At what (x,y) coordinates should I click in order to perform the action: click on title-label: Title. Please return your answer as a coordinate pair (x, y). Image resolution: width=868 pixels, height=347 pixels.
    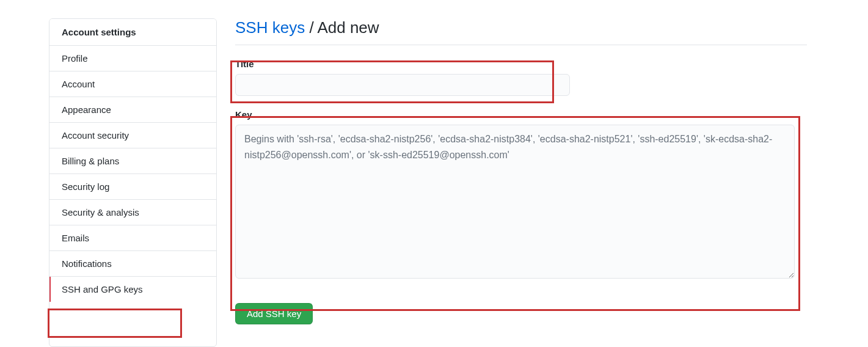
    Looking at the image, I should click on (521, 64).